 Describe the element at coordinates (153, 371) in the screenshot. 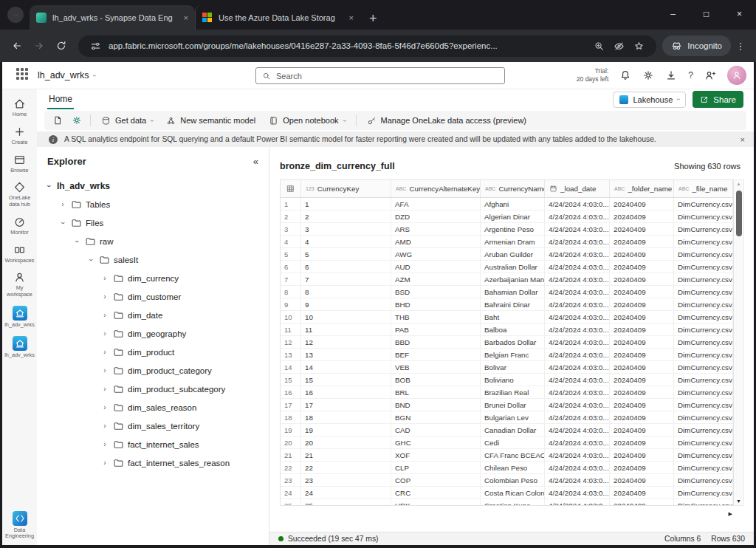

I see `tree-item-dim-product-category: ›dim_product_category` at that location.